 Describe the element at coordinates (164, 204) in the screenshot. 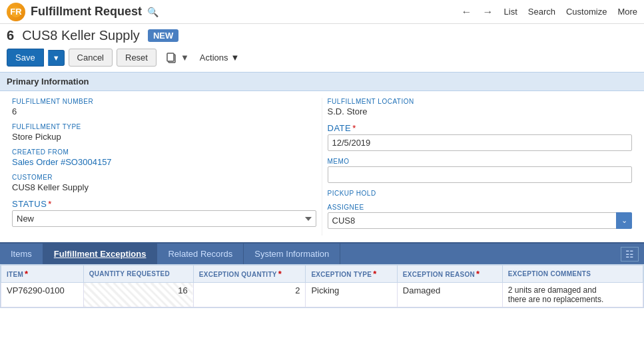

I see `status-label: STATUS*` at that location.